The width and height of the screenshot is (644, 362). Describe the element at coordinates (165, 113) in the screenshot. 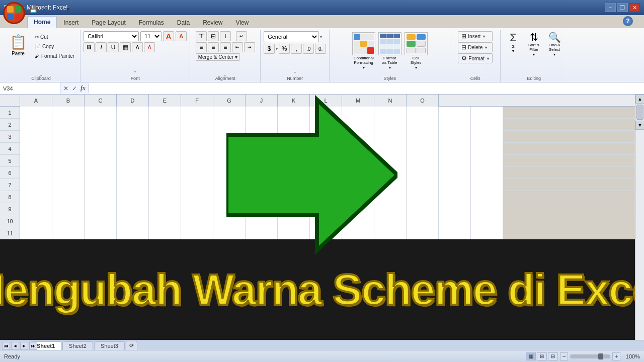

I see `cell-e1` at that location.